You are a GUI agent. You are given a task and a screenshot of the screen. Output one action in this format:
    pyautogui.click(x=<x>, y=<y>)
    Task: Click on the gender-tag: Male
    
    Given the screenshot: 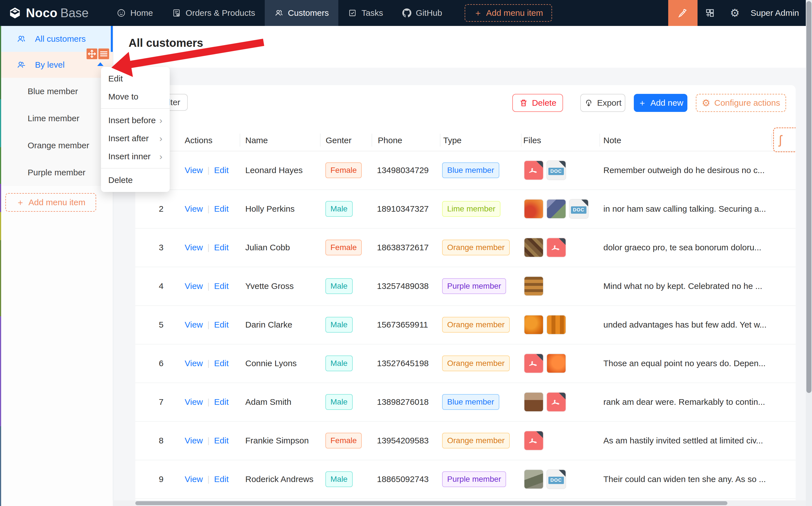 What is the action you would take?
    pyautogui.click(x=339, y=325)
    